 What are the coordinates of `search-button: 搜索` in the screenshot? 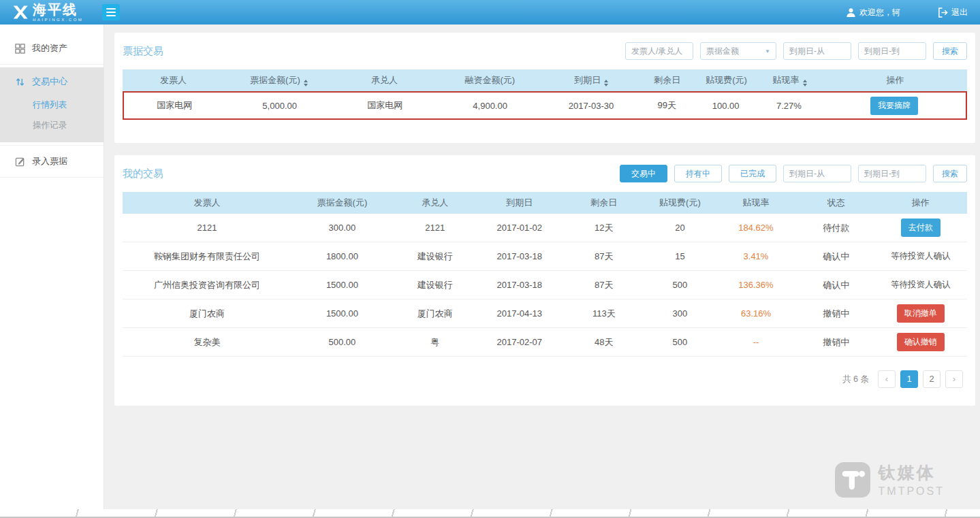 It's located at (950, 51).